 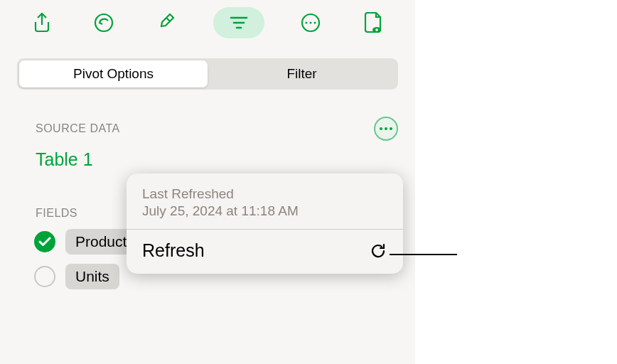 I want to click on ellipsis-circle-icon, so click(x=311, y=23).